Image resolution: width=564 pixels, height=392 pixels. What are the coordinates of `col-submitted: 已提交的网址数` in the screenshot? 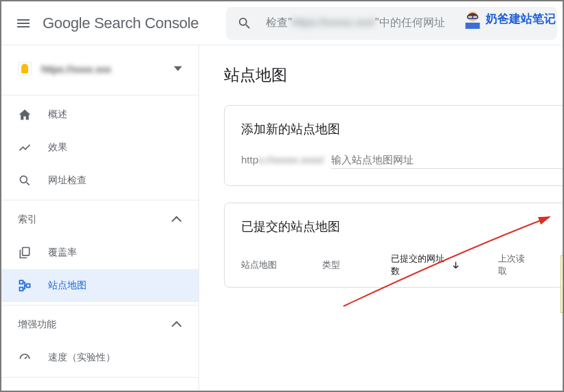 It's located at (425, 265).